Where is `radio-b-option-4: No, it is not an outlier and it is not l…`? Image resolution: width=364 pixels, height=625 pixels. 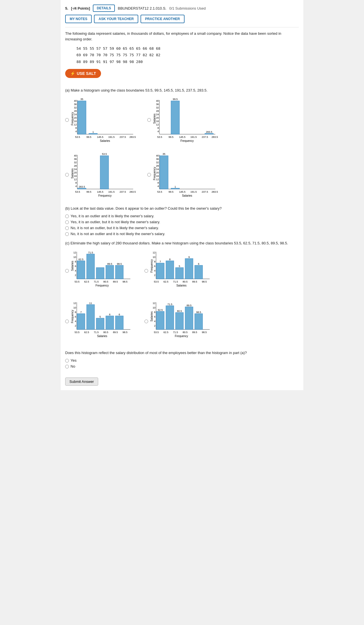 radio-b-option-4: No, it is not an outlier and it is not l… is located at coordinates (182, 234).